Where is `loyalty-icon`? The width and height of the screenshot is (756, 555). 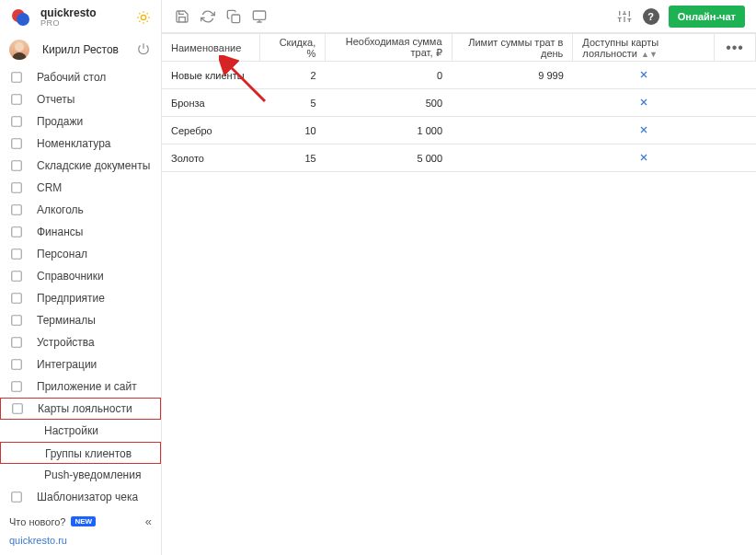 loyalty-icon is located at coordinates (17, 409).